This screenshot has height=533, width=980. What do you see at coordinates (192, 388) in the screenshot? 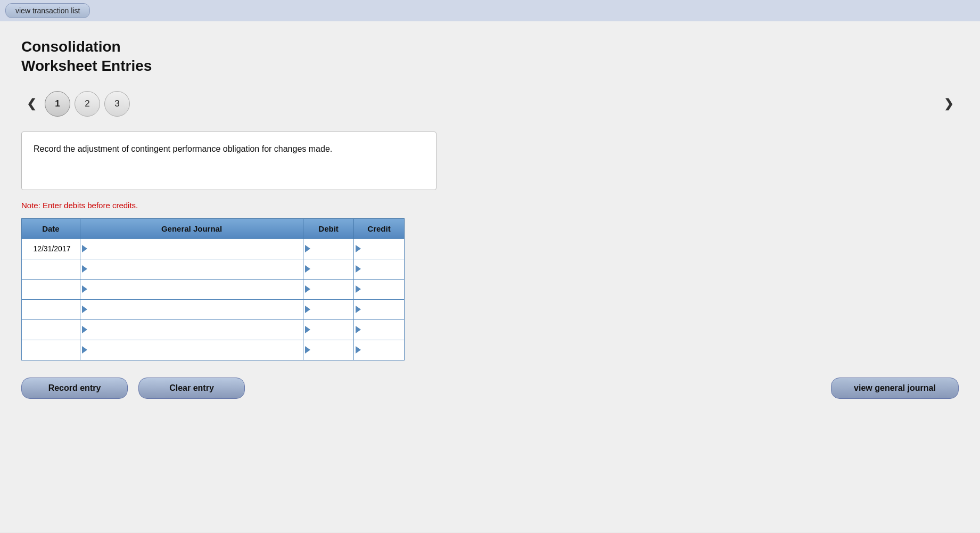
I see `clear-entry-button: Clear entry` at bounding box center [192, 388].